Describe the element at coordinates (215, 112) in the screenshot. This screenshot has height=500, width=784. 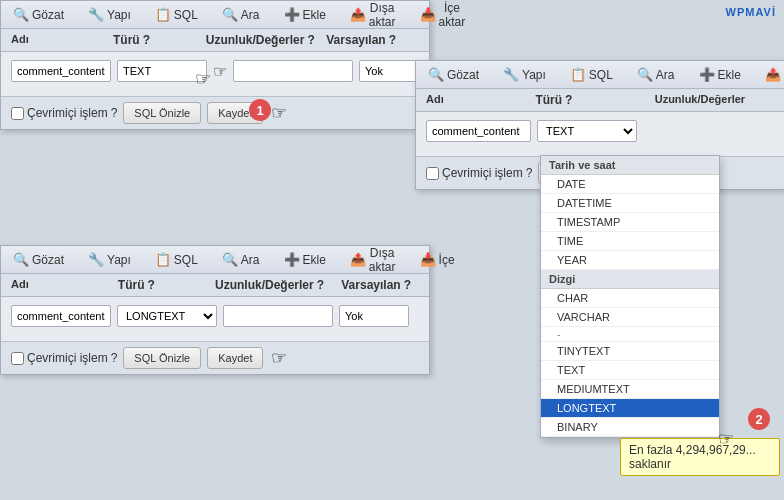
I see `action-bar-top: Çevrimiçi işlem ? SQL Önizle Kaydet 1 ☞` at that location.